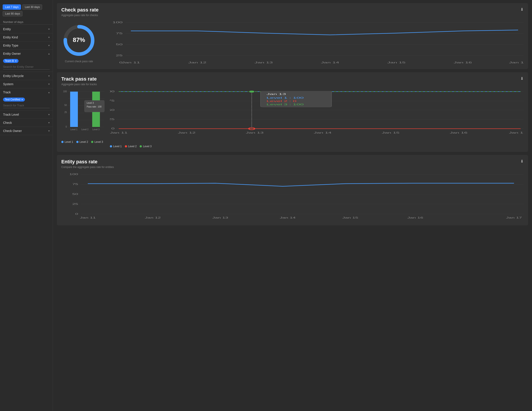  Describe the element at coordinates (26, 38) in the screenshot. I see `filter-entity-kind: Entity Kind ▾` at that location.